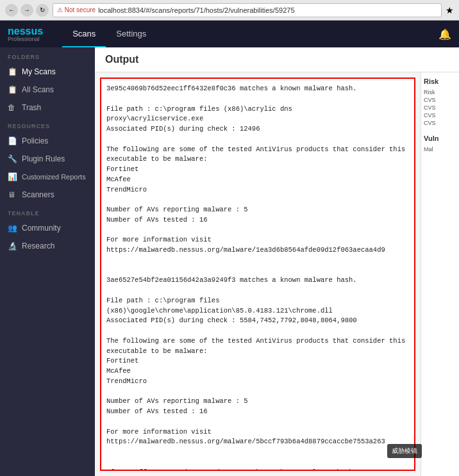 This screenshot has width=459, height=476. Describe the element at coordinates (47, 177) in the screenshot. I see `sidebar-item-customized-reports: 📊 Customized Reports` at that location.